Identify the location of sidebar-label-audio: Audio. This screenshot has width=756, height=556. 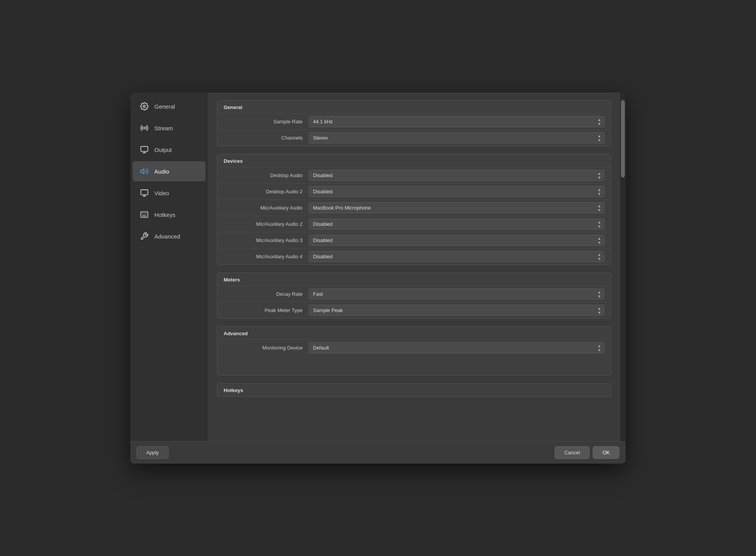
(162, 172).